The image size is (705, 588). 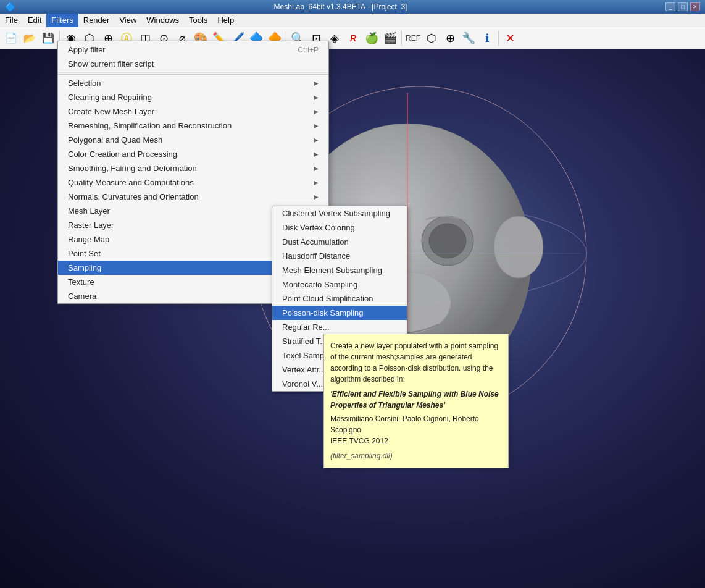 What do you see at coordinates (332, 271) in the screenshot?
I see `mesh-element-label: Mesh Element Subsampling` at bounding box center [332, 271].